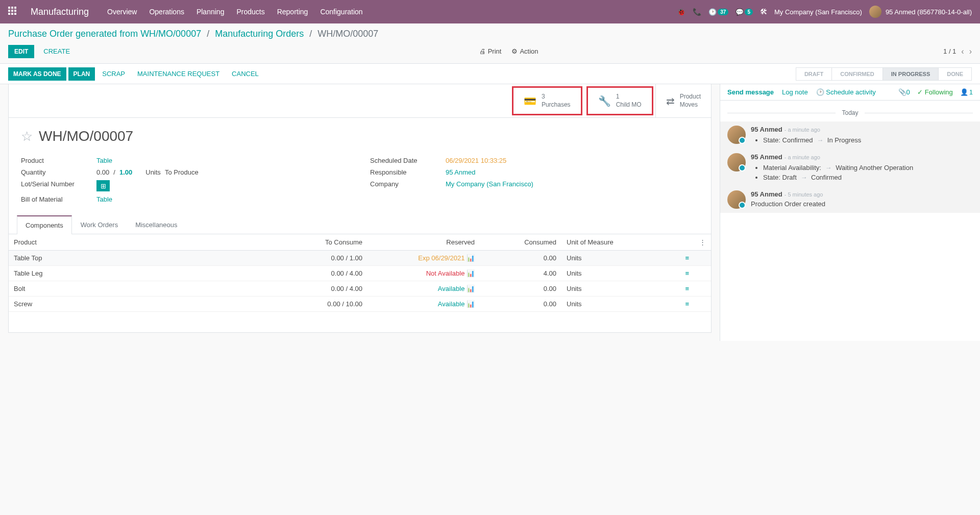  I want to click on log-note-button: Log note, so click(795, 92).